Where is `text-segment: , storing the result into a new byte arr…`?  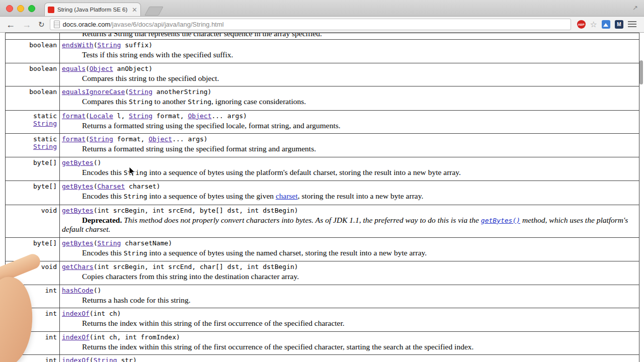
text-segment: , storing the result into a new byte arr… is located at coordinates (361, 196).